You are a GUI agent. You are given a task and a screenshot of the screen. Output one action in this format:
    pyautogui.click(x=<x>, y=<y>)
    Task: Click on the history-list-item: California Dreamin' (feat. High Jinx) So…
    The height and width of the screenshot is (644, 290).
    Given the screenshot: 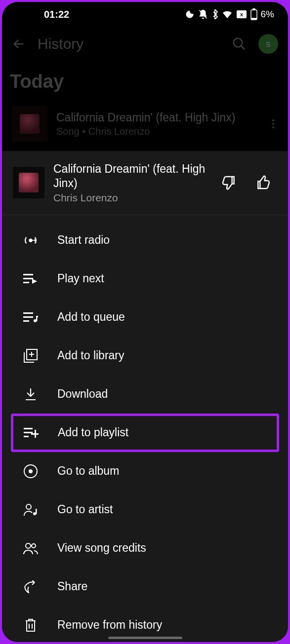 What is the action you would take?
    pyautogui.click(x=145, y=121)
    